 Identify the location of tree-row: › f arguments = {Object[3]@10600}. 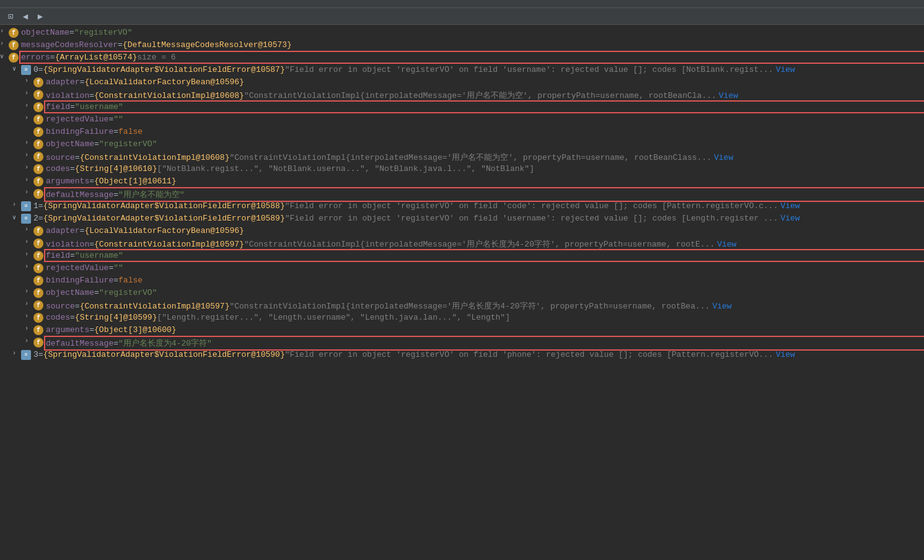
(462, 331).